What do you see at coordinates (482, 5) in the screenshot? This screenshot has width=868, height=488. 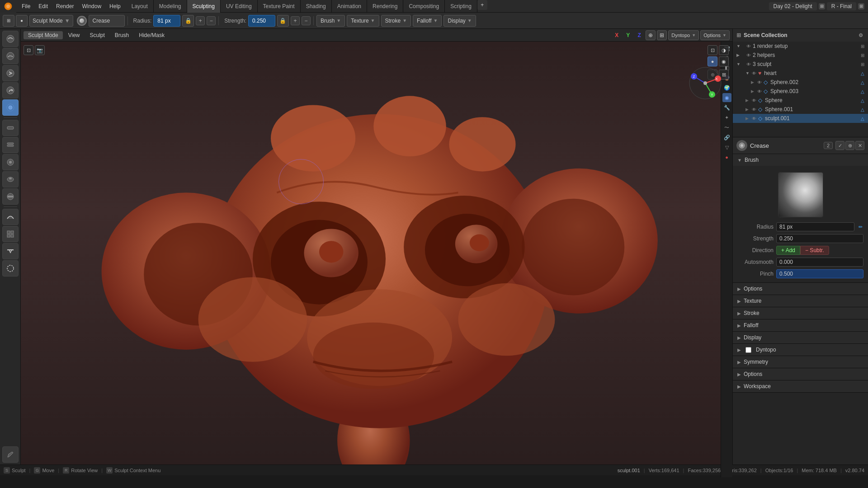 I see `add-workspace-button: +` at bounding box center [482, 5].